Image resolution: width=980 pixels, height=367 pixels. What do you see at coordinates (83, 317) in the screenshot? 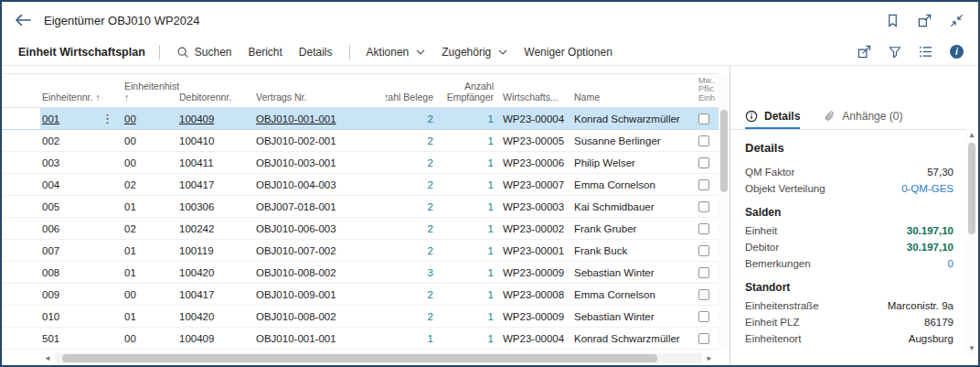
I see `cell-einheitennr: 010` at bounding box center [83, 317].